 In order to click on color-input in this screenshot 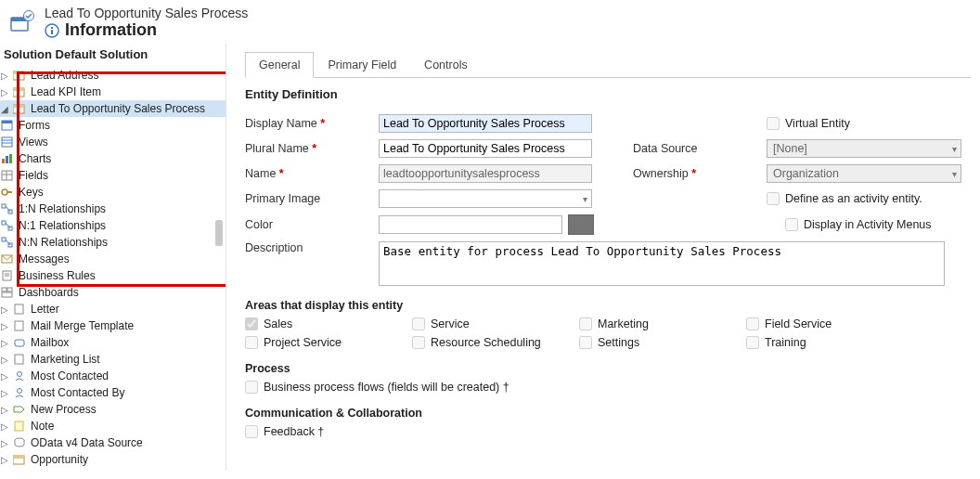, I will do `click(471, 225)`.